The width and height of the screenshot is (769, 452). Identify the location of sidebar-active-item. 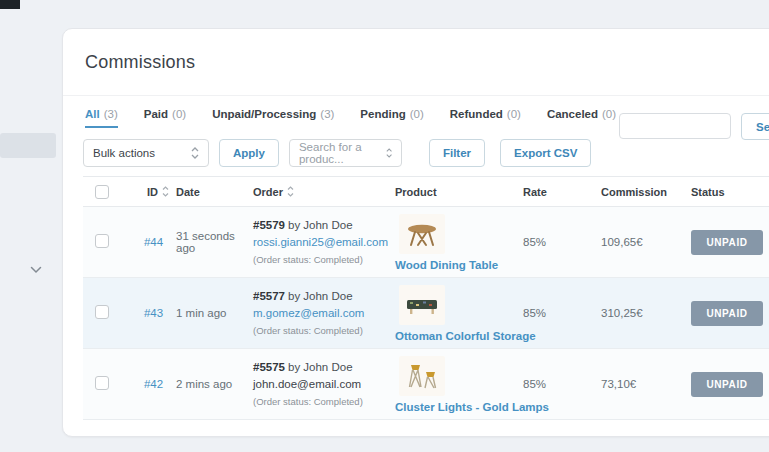
(28, 146).